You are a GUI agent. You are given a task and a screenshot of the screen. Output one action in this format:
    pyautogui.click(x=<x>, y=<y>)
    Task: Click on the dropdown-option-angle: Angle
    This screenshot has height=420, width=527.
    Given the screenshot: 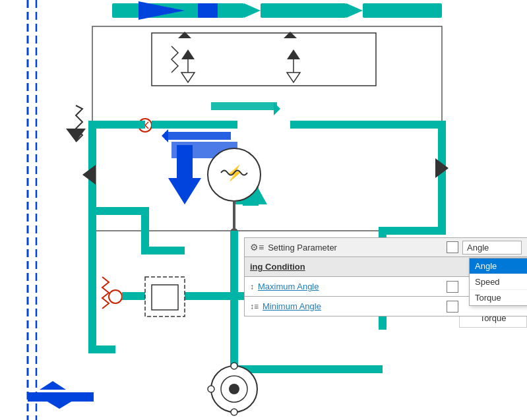 What is the action you would take?
    pyautogui.click(x=499, y=266)
    